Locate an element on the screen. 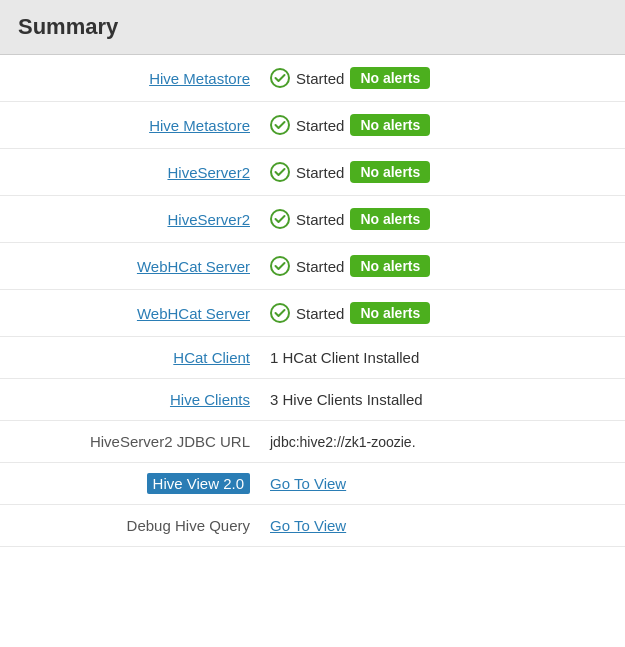  summary-header: Summary is located at coordinates (312, 28).